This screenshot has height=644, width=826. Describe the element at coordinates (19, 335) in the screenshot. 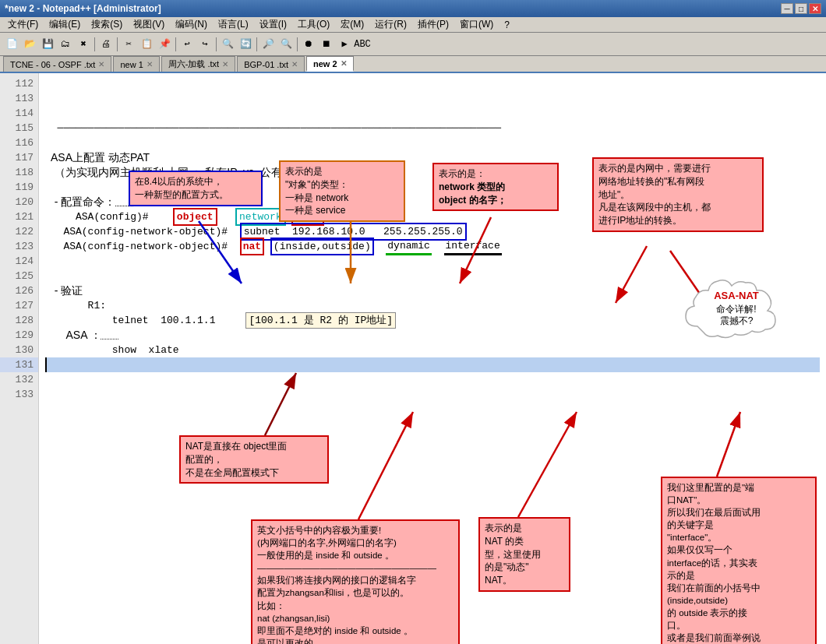

I see `line-num-129: 129` at that location.